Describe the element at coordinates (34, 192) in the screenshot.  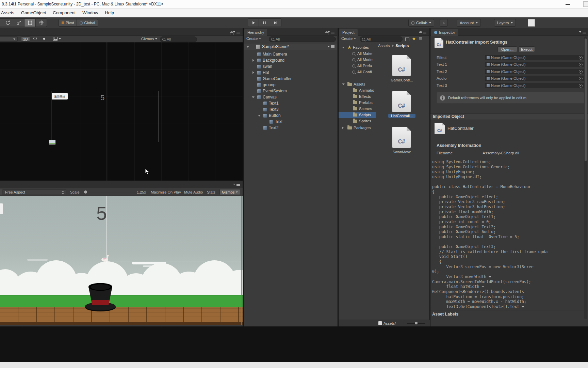
I see `aspect-dropdown: Free Aspect` at that location.